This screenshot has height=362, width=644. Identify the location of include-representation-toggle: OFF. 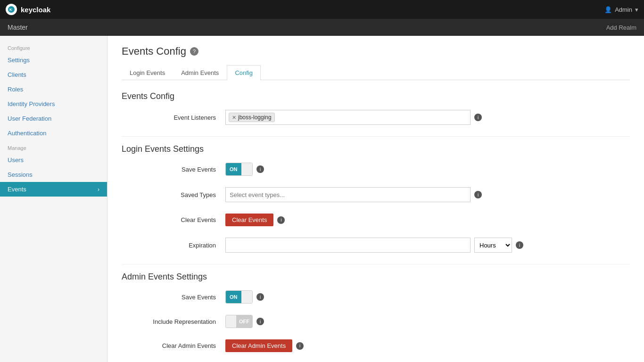
(239, 321).